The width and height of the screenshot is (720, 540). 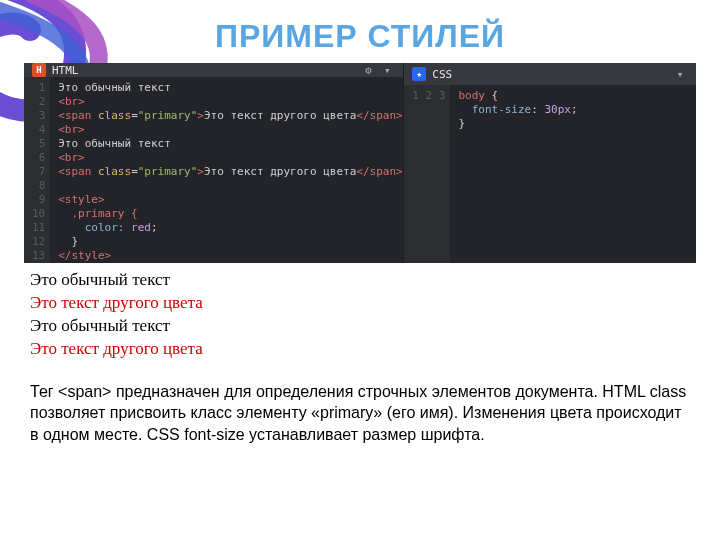 What do you see at coordinates (518, 174) in the screenshot?
I see `css-code: body { font-size: 30px; }` at bounding box center [518, 174].